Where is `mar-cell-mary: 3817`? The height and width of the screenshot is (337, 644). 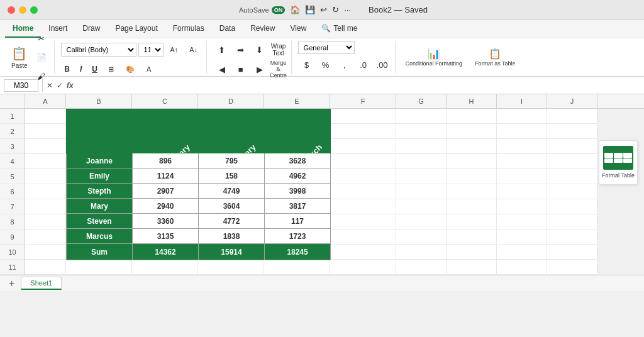
mar-cell-mary: 3817 is located at coordinates (298, 206).